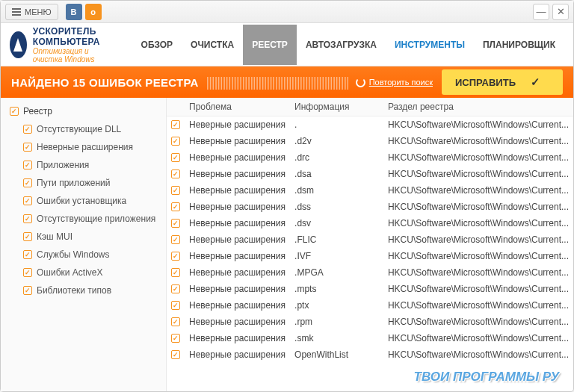 Image resolution: width=574 pixels, height=392 pixels. Describe the element at coordinates (370, 289) in the screenshot. I see `table-row: Неверные расширения.mptsHKCU\Software\Mi…` at that location.